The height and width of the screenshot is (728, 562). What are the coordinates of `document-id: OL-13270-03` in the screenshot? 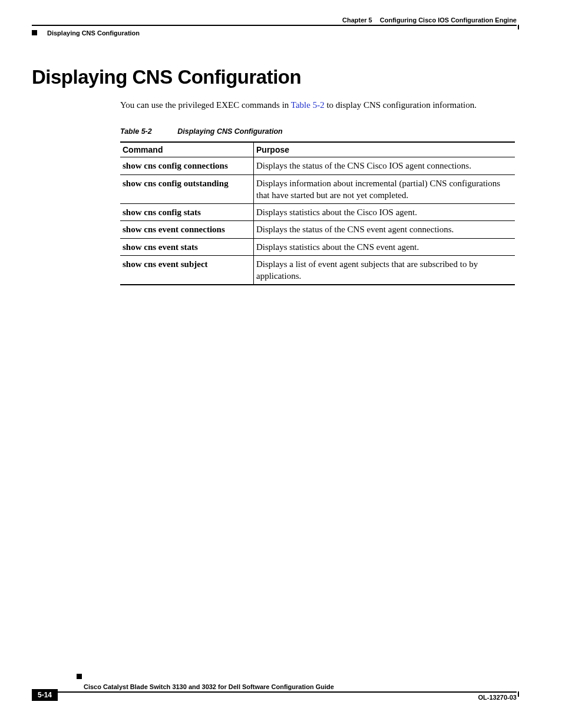 It's located at (497, 697).